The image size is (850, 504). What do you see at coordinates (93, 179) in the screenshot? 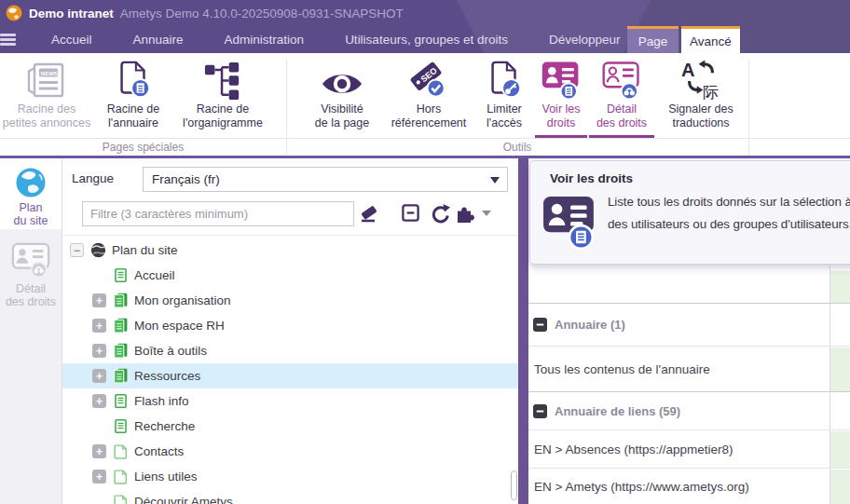
I see `language-label: Langue` at bounding box center [93, 179].